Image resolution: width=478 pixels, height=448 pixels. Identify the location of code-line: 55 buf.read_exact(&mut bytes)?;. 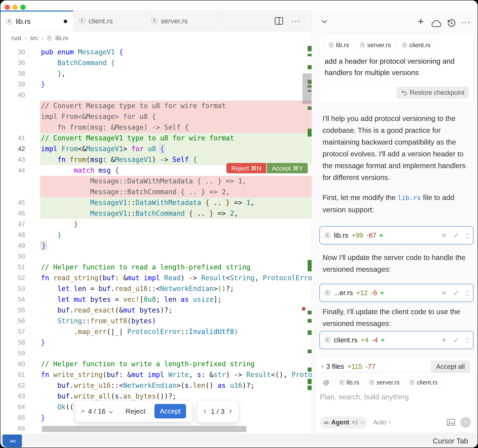
(156, 310).